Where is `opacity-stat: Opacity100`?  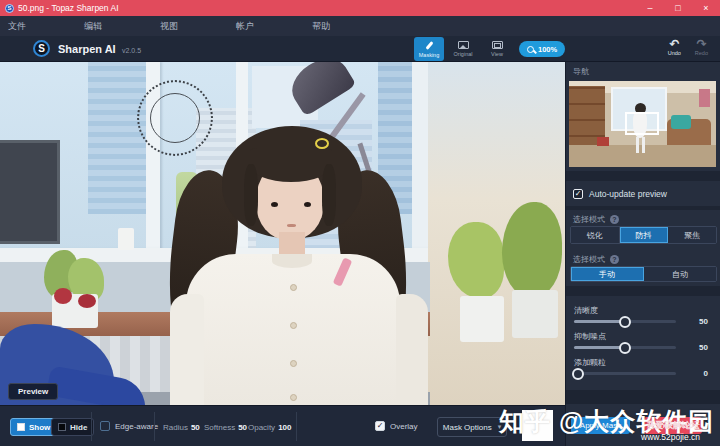
opacity-stat: Opacity100 is located at coordinates (270, 428).